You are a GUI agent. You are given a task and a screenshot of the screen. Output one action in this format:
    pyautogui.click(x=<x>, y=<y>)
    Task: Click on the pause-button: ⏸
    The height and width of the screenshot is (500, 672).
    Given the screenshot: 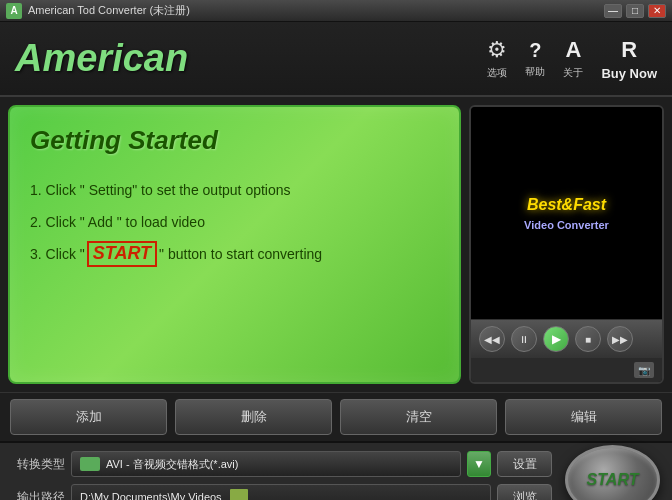 What is the action you would take?
    pyautogui.click(x=524, y=339)
    